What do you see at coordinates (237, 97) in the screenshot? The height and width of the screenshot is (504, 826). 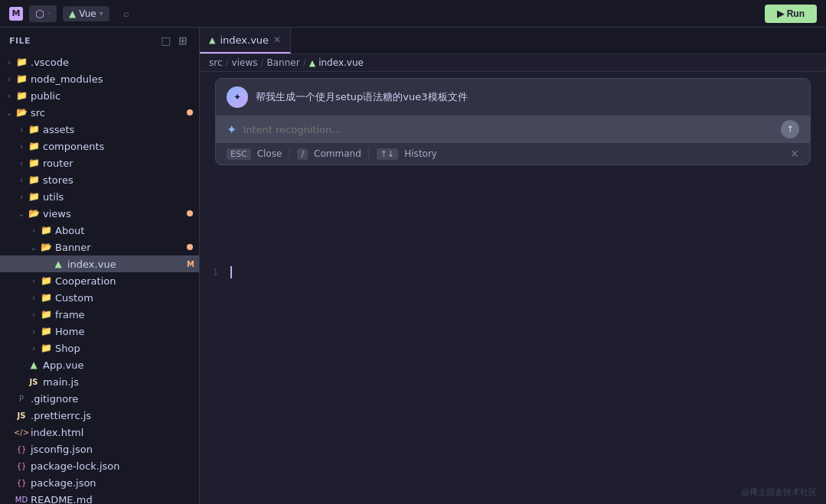 I see `ai-avatar-icon: ✦` at bounding box center [237, 97].